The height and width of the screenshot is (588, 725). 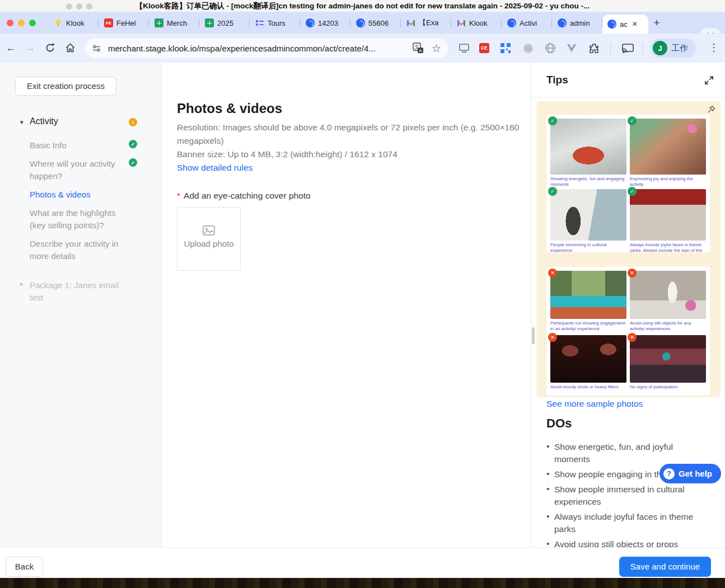 I want to click on ext-fe-icon: FE, so click(x=484, y=48).